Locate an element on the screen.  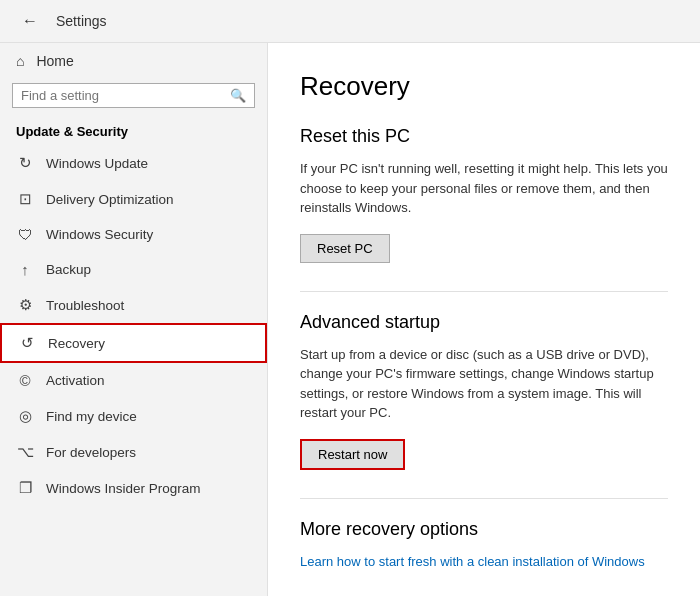
windows-insider-program-icon: ❐ is located at coordinates (25, 488).